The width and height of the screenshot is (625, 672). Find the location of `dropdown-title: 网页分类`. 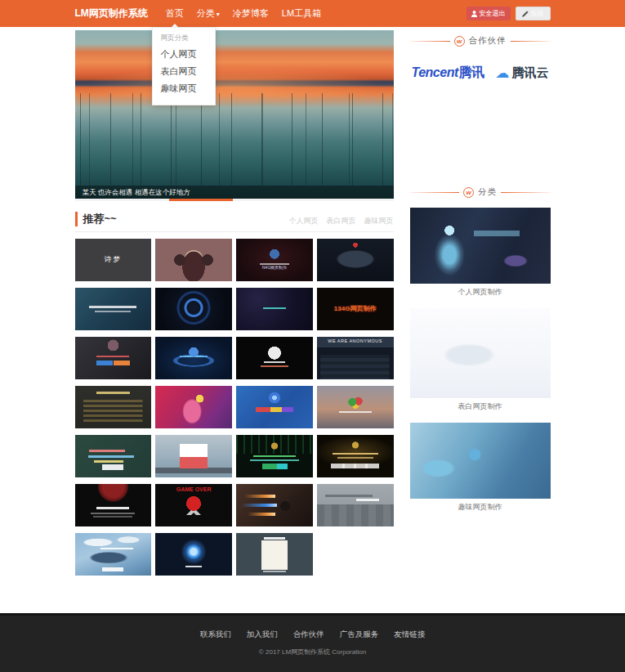

dropdown-title: 网页分类 is located at coordinates (184, 38).